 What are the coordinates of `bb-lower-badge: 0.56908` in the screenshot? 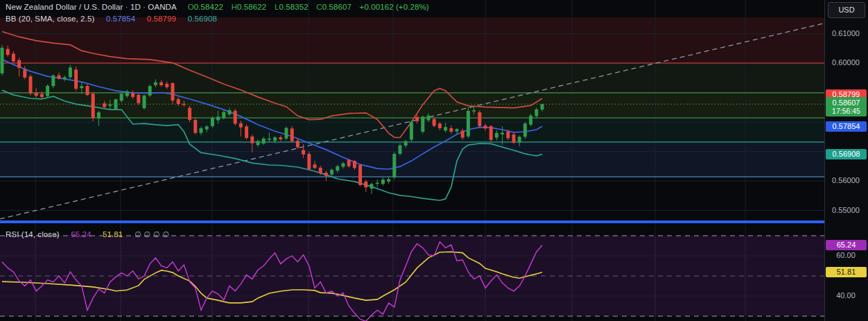 It's located at (846, 154).